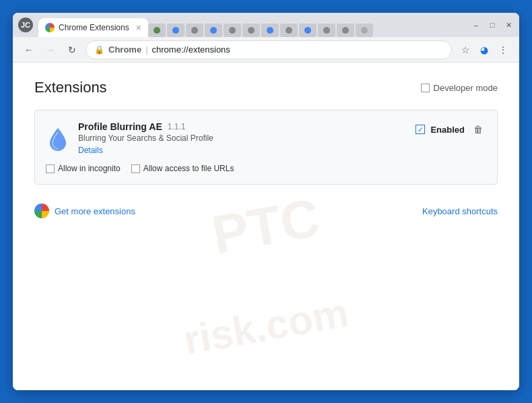 This screenshot has width=532, height=403. What do you see at coordinates (266, 88) in the screenshot?
I see `page-header: Extensions Developer mode` at bounding box center [266, 88].